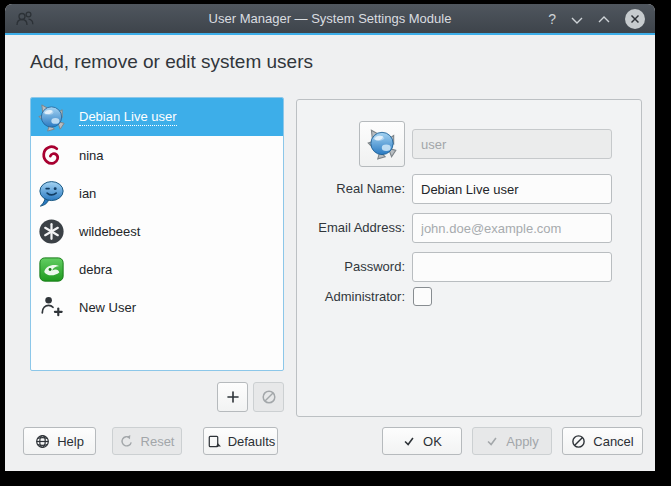  Describe the element at coordinates (157, 117) in the screenshot. I see `list-item-debian-live-user: Debian Live user` at that location.